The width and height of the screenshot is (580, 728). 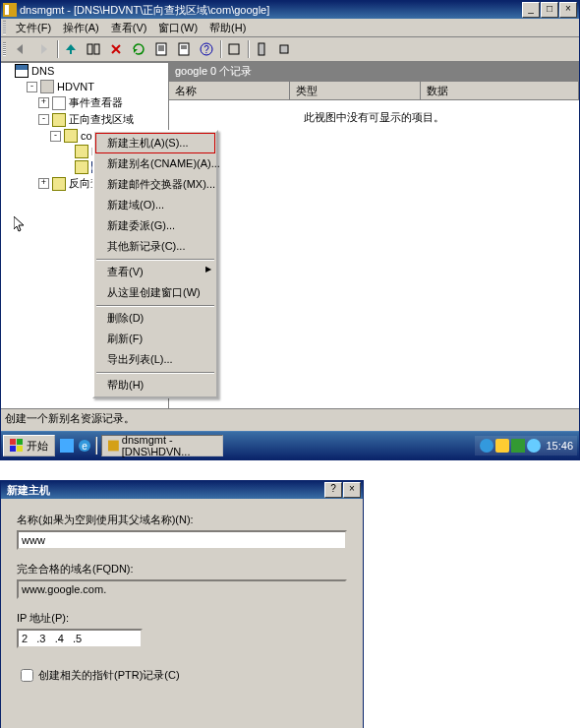 What do you see at coordinates (261, 49) in the screenshot?
I see `options-button` at bounding box center [261, 49].